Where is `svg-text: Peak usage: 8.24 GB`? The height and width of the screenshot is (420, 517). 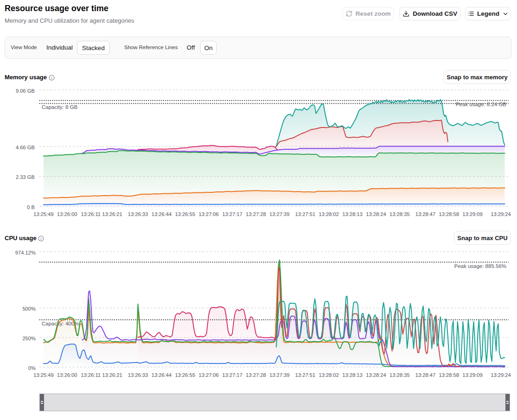
svg-text: Peak usage: 8.24 GB is located at coordinates (481, 104).